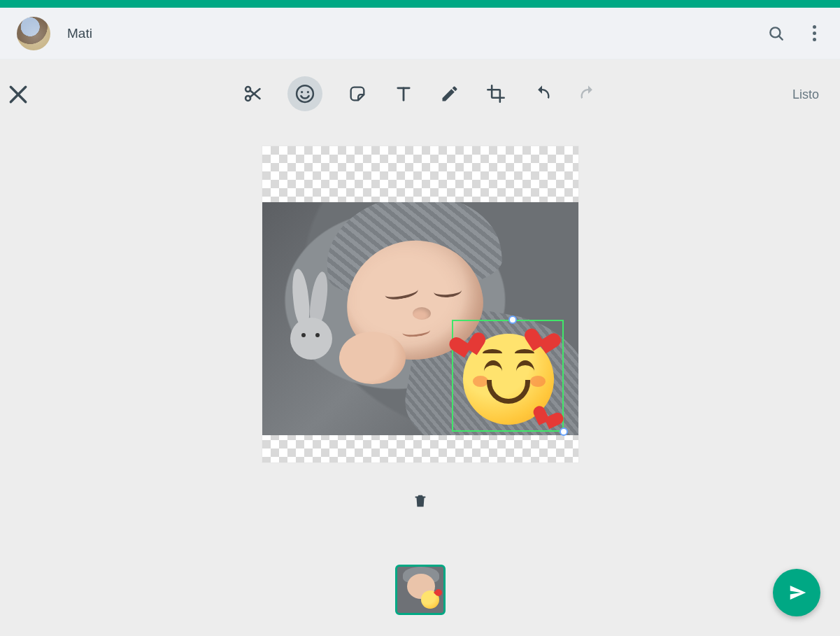 This screenshot has height=636, width=840. Describe the element at coordinates (542, 94) in the screenshot. I see `undo-icon` at that location.